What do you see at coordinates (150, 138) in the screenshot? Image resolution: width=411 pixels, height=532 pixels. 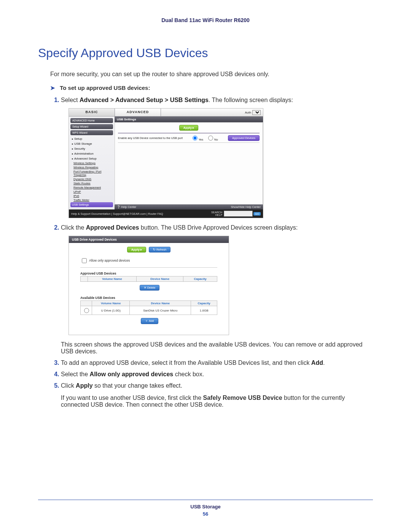 I see `enable-usb-label: Enable any USB Device connected to the U…` at bounding box center [150, 138].